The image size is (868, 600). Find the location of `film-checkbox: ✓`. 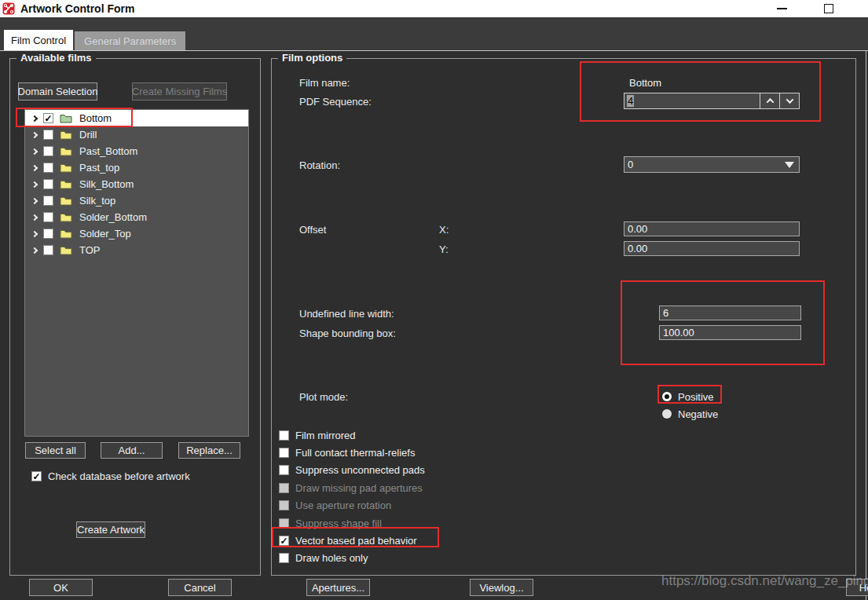

film-checkbox: ✓ is located at coordinates (49, 118).